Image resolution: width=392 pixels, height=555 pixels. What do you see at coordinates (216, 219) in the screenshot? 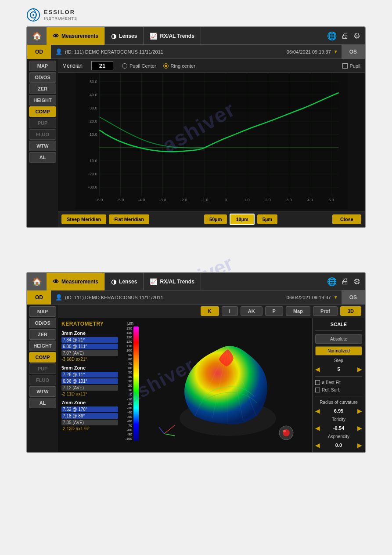
I see `scale-50-btn: 50µm` at bounding box center [216, 219].